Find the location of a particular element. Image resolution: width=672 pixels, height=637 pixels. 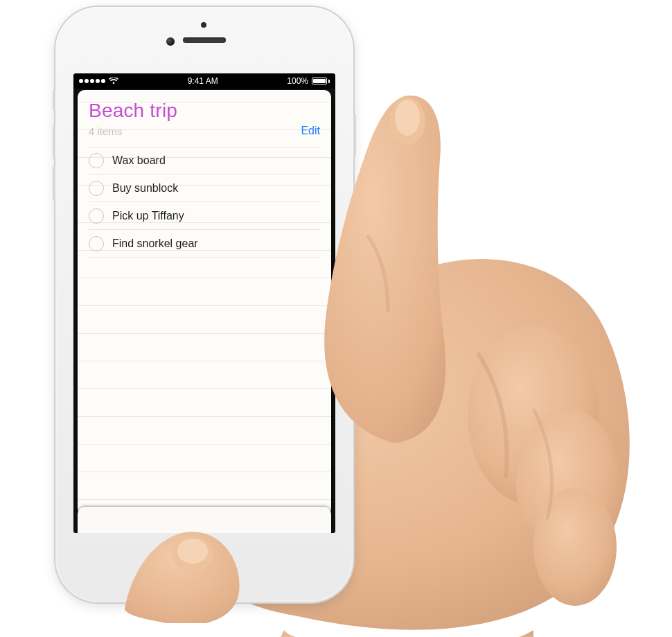

battery-icon is located at coordinates (321, 81).